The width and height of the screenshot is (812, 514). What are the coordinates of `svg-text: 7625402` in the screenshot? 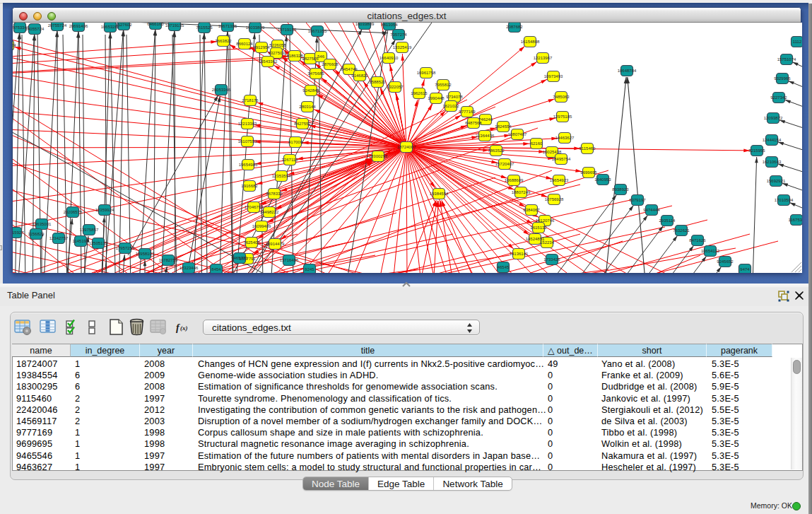 It's located at (252, 243).